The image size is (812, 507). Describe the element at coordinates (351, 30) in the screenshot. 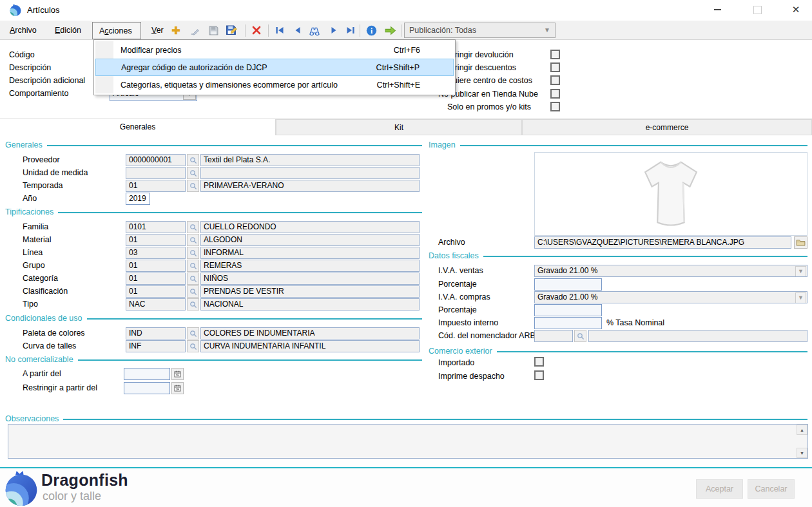

I see `last-record-icon` at that location.